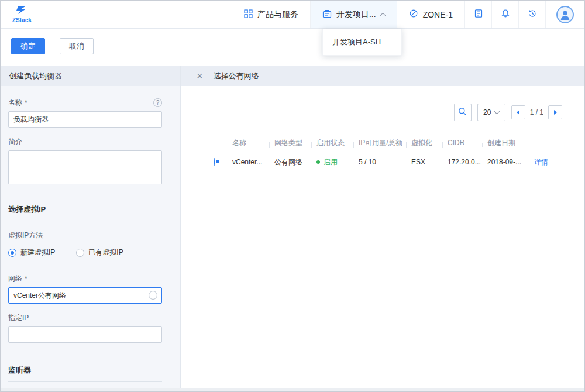 This screenshot has width=585, height=392. I want to click on zstack-logo-icon, so click(22, 11).